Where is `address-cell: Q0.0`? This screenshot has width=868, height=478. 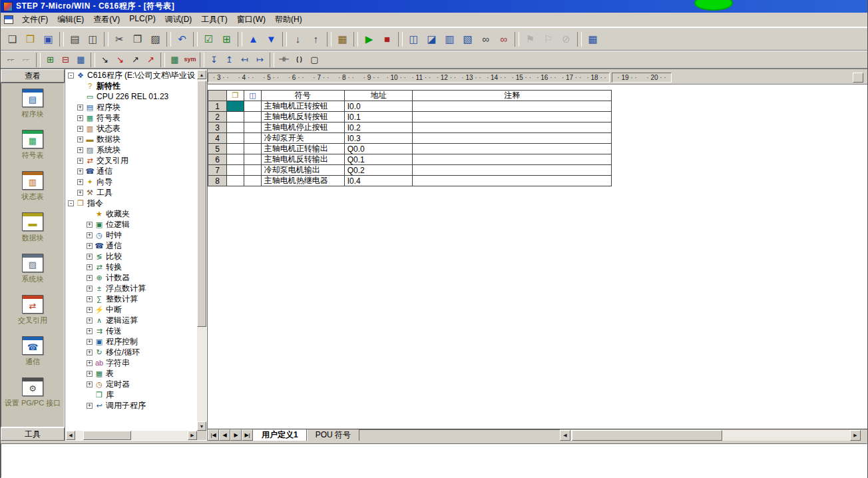
address-cell: Q0.0 is located at coordinates (379, 149).